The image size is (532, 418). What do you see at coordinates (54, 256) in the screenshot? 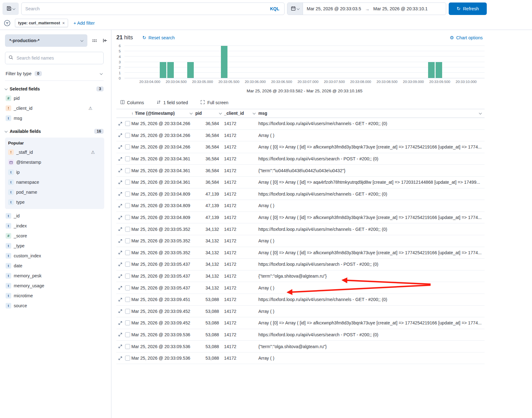
I see `field-item-custom_index: tcustom_index` at bounding box center [54, 256].